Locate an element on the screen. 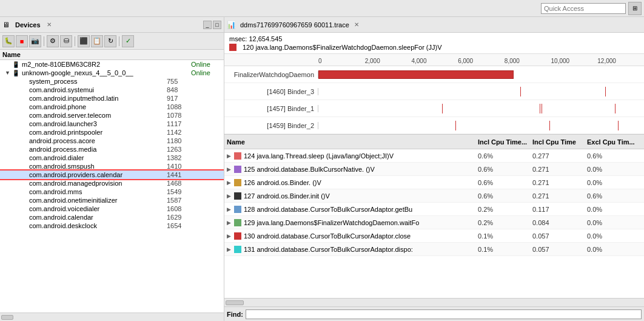 Image resolution: width=644 pixels, height=321 pixels. device-list-item: com.android.dialer 1382 is located at coordinates (112, 158).